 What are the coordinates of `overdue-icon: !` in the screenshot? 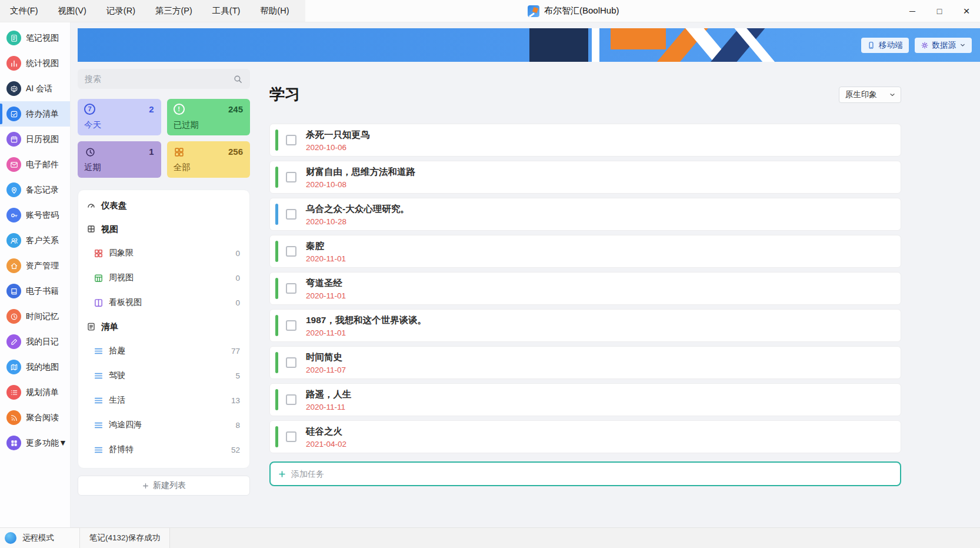 It's located at (179, 109).